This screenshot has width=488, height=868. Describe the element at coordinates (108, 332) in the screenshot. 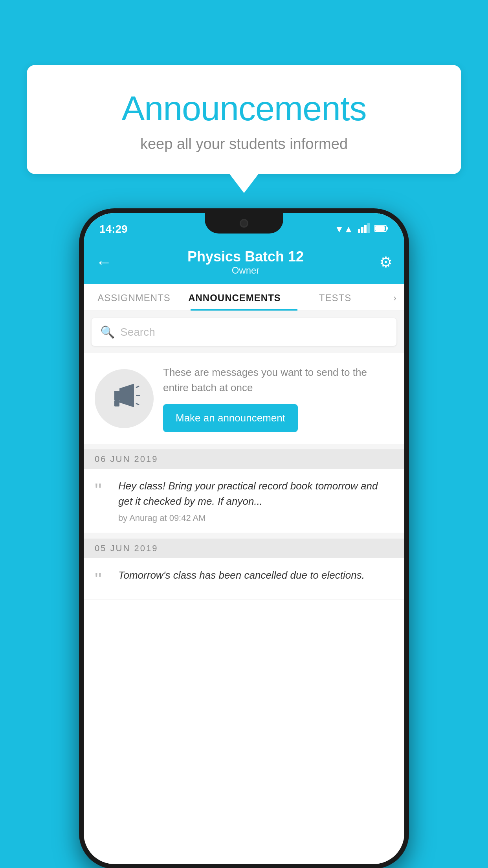

I see `search-icon: 🔍` at that location.